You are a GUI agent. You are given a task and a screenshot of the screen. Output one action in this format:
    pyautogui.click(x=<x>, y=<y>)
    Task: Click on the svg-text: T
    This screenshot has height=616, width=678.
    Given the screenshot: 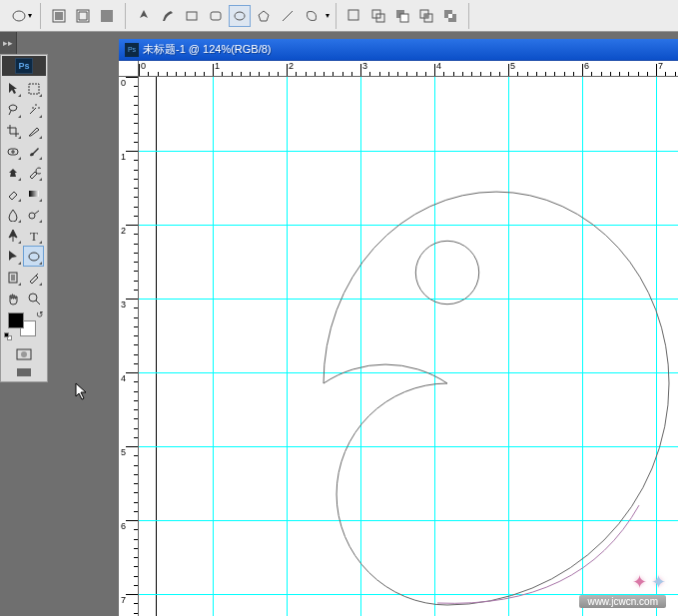 What is the action you would take?
    pyautogui.click(x=34, y=236)
    